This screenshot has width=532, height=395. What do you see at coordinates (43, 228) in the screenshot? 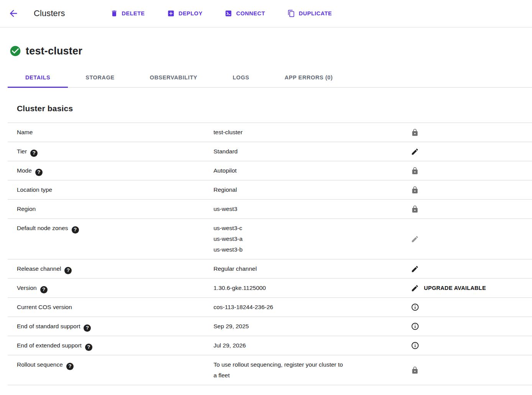
I see `row-label-text: Default node zones` at bounding box center [43, 228].